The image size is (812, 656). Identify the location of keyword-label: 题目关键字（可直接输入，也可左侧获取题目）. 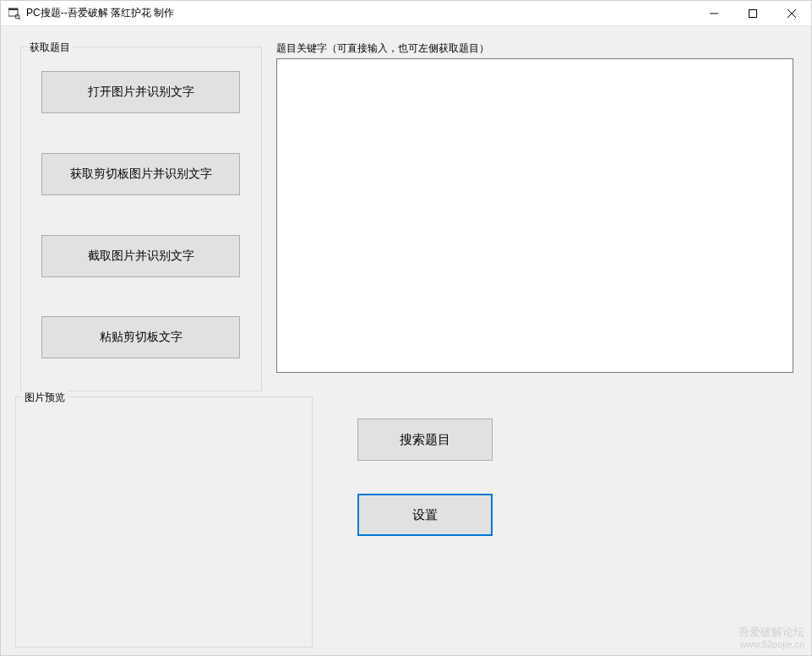
(383, 49).